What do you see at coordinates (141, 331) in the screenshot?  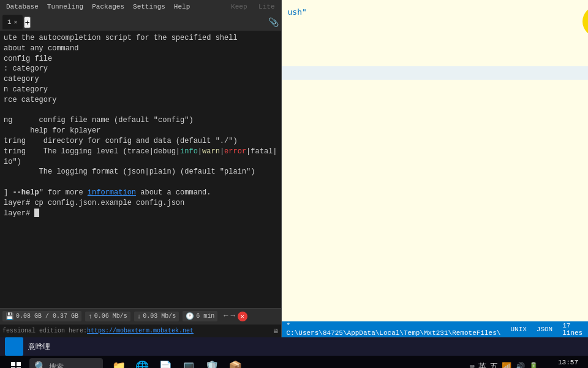 I see `terminal-footer: fessional edition here: https://mobaxter…` at bounding box center [141, 331].